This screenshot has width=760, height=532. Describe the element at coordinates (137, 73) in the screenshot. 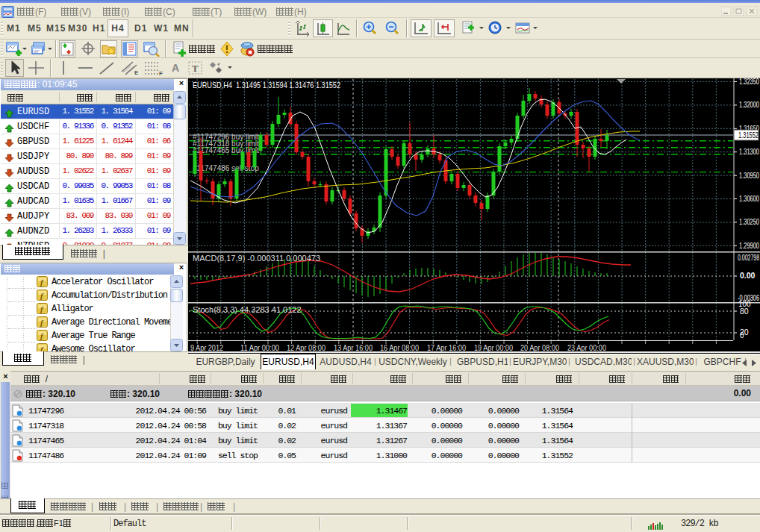

I see `svg-text: E` at that location.